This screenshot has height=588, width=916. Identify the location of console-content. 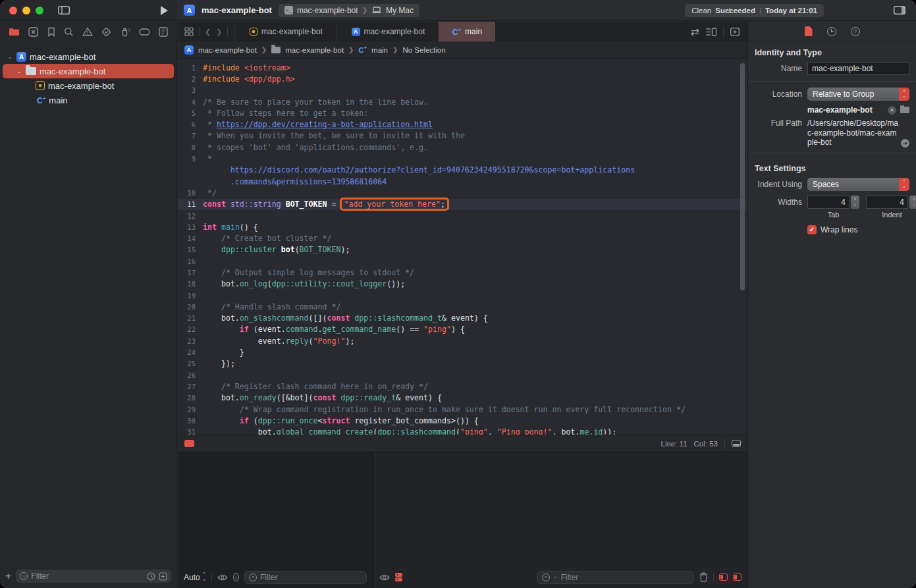
(560, 510).